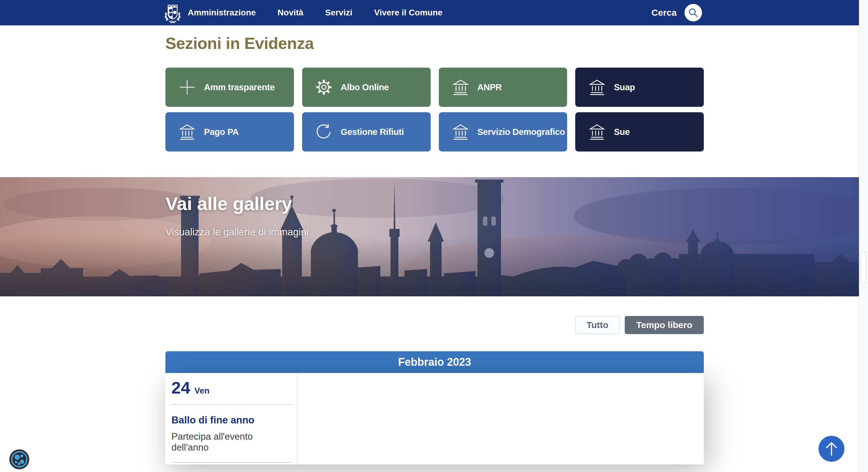 The height and width of the screenshot is (472, 868). Describe the element at coordinates (230, 132) in the screenshot. I see `card-pago-pa: Pago PA` at that location.